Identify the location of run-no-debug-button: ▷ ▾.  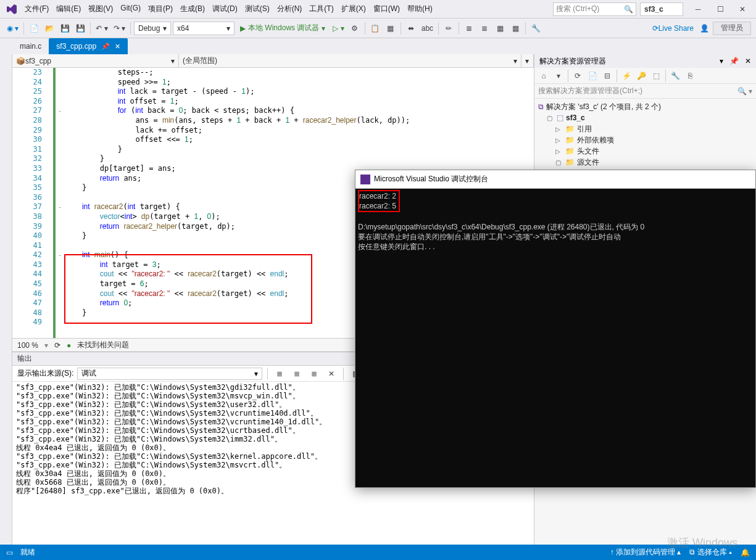
(338, 28).